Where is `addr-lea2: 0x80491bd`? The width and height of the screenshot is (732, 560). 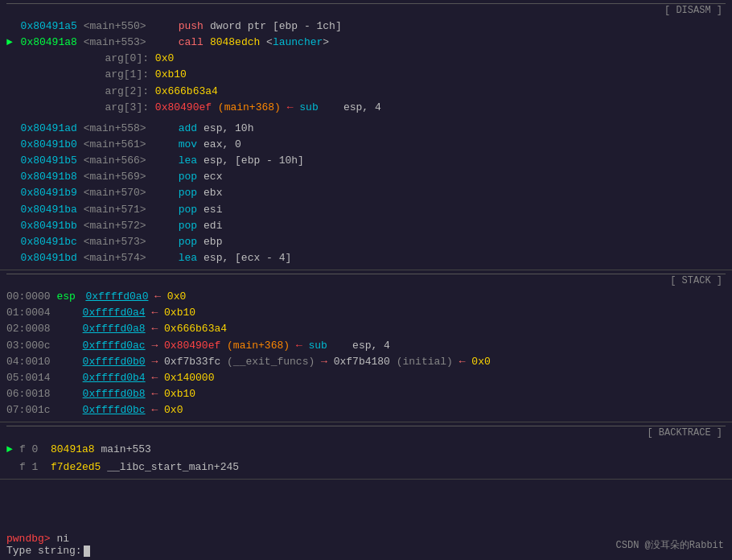
addr-lea2: 0x80491bd is located at coordinates (49, 258).